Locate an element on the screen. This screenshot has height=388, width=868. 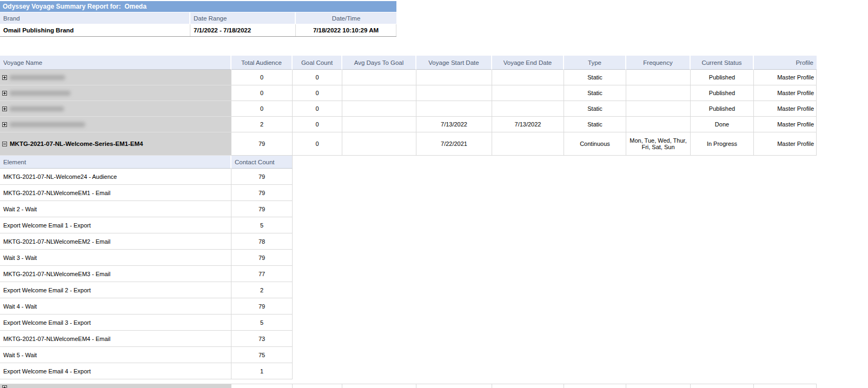
voyage-name-cell-clipped is located at coordinates (116, 386).